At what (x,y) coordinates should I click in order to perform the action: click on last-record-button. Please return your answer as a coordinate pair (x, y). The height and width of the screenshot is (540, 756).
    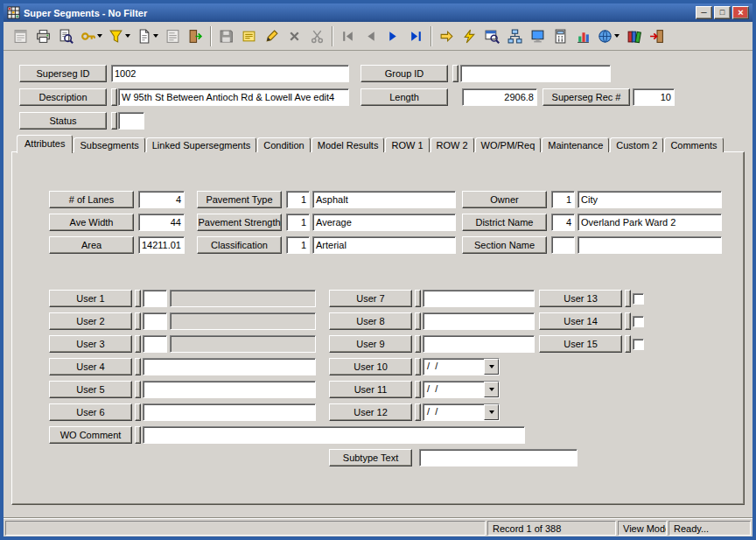
    Looking at the image, I should click on (416, 37).